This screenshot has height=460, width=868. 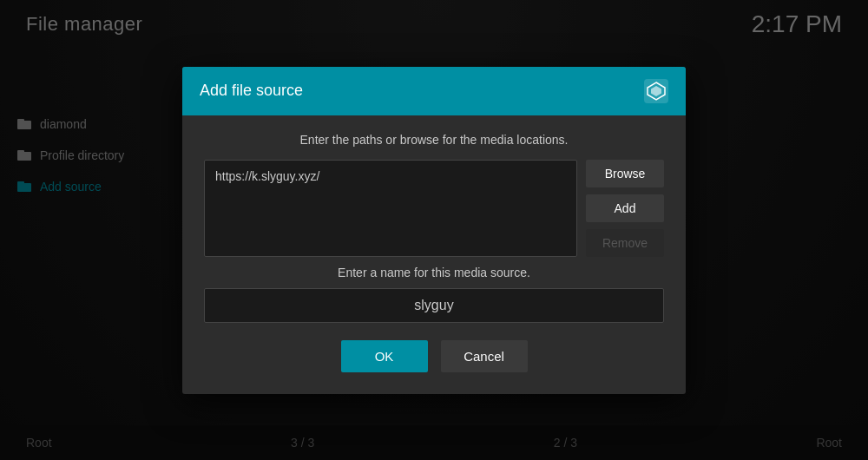 I want to click on path-instruction: Enter the paths or browse for the media …, so click(x=434, y=140).